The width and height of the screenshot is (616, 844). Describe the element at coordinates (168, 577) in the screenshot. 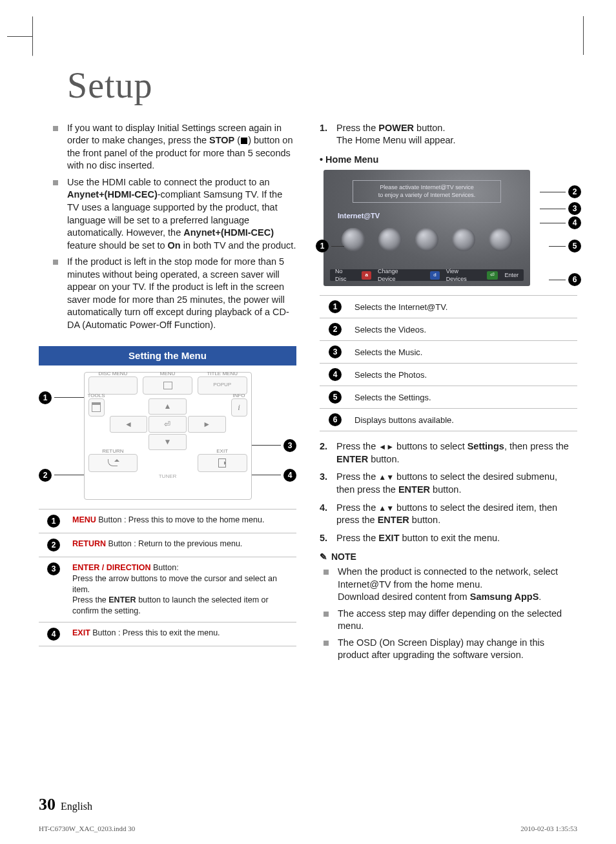

I see `remote-legend-table: 1 MENU Button : Press this to move to th…` at that location.